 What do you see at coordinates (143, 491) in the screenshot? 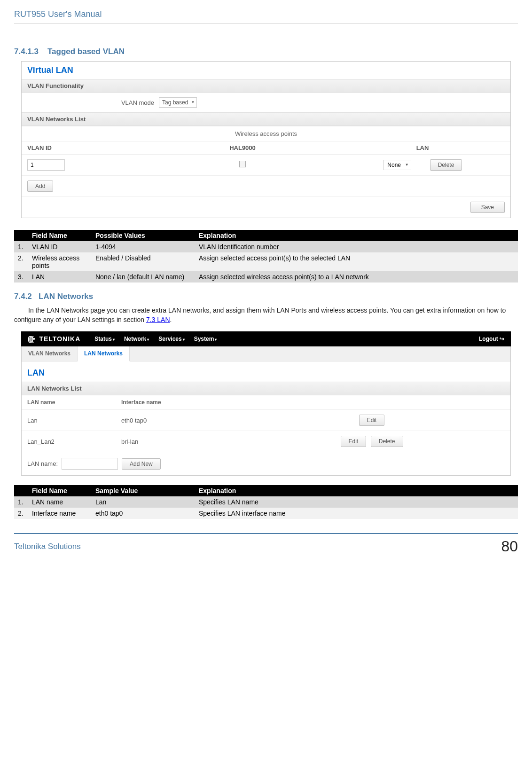
I see `th-values: Sample Value` at bounding box center [143, 491].